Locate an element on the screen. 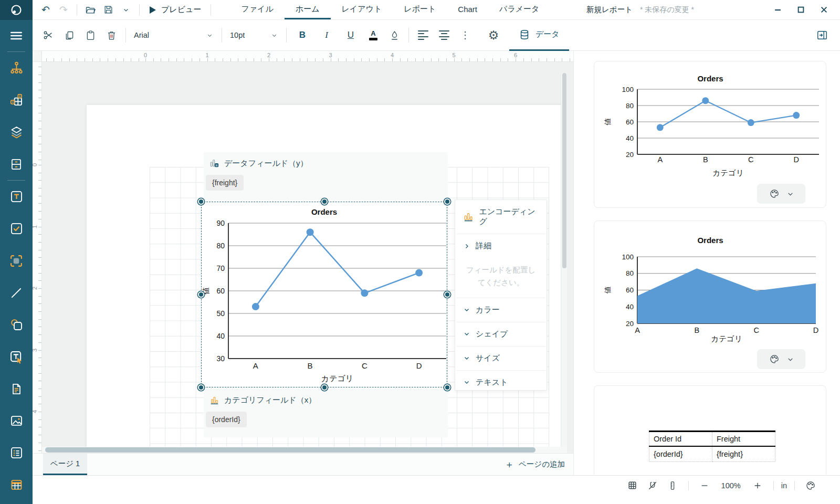 Image resolution: width=840 pixels, height=504 pixels. ruler-toggle-button is located at coordinates (673, 486).